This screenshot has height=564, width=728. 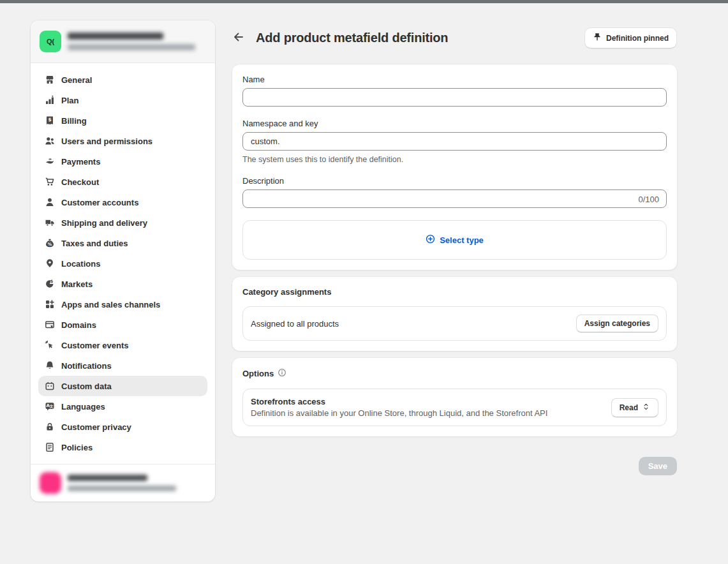 I want to click on back-arrow-icon, so click(x=239, y=38).